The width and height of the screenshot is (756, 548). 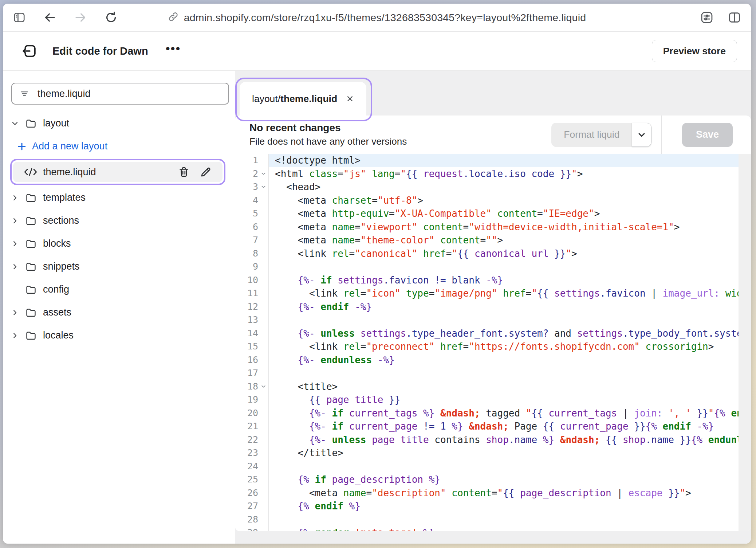 What do you see at coordinates (487, 334) in the screenshot?
I see `code-line-14: 14 {%- unless settings.type_header_font.…` at bounding box center [487, 334].